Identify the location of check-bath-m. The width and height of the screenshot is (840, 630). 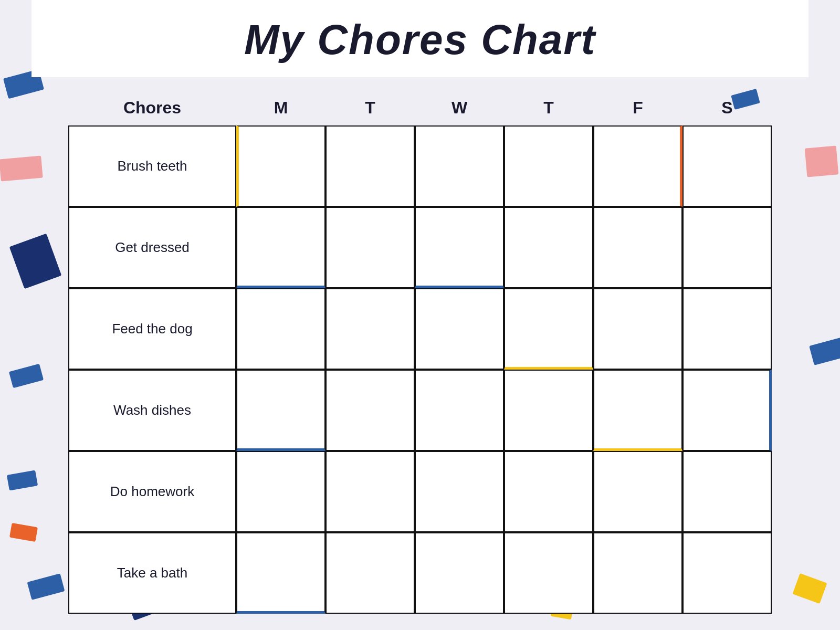
(281, 573).